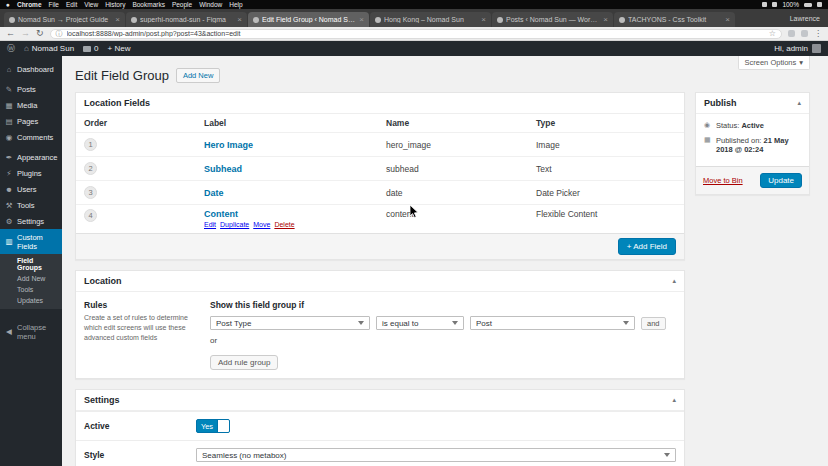 The width and height of the screenshot is (828, 466). I want to click on avatar, so click(816, 48).